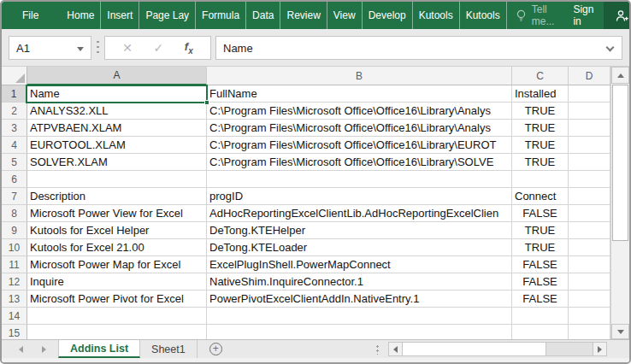 The width and height of the screenshot is (631, 364). What do you see at coordinates (117, 94) in the screenshot?
I see `cell-A1: Name` at bounding box center [117, 94].